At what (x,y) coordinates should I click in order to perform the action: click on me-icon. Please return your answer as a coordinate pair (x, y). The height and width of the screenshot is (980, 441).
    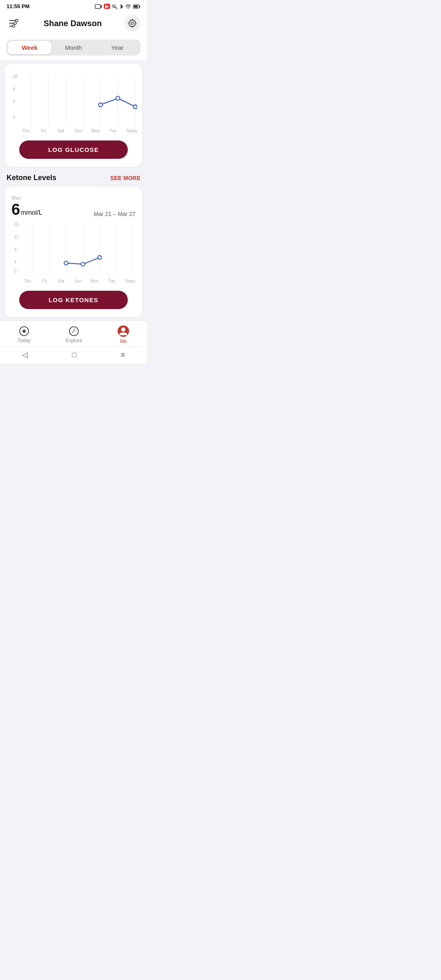
    Looking at the image, I should click on (123, 331).